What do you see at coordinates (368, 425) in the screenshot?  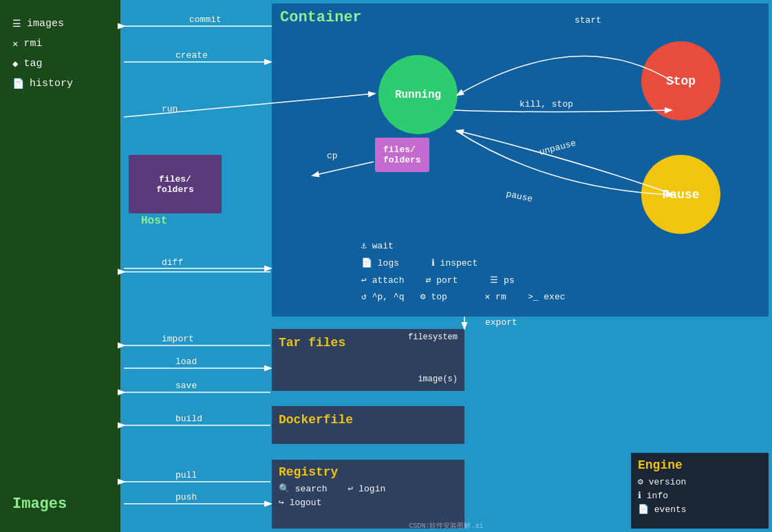 I see `dockerfile-box: Dockerfile` at bounding box center [368, 425].